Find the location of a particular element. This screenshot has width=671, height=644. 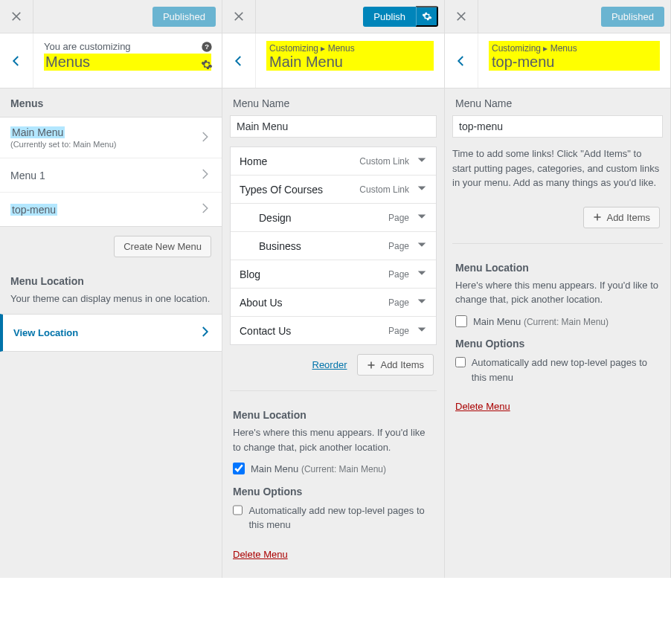

menu-item: Design Page is located at coordinates (333, 218).